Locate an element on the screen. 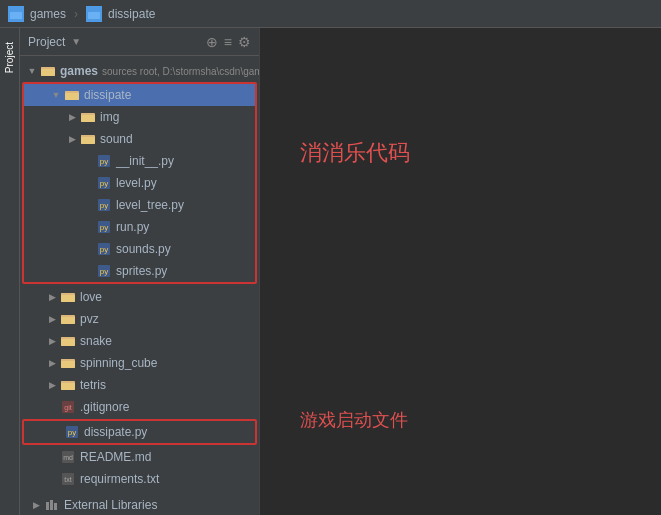 Image resolution: width=661 pixels, height=515 pixels. tetris-folder-icon is located at coordinates (68, 385).